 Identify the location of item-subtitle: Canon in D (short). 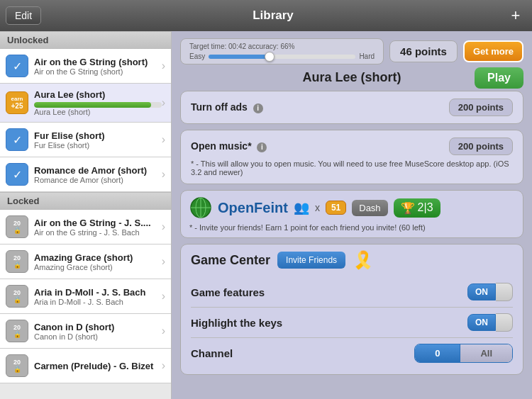
(98, 337).